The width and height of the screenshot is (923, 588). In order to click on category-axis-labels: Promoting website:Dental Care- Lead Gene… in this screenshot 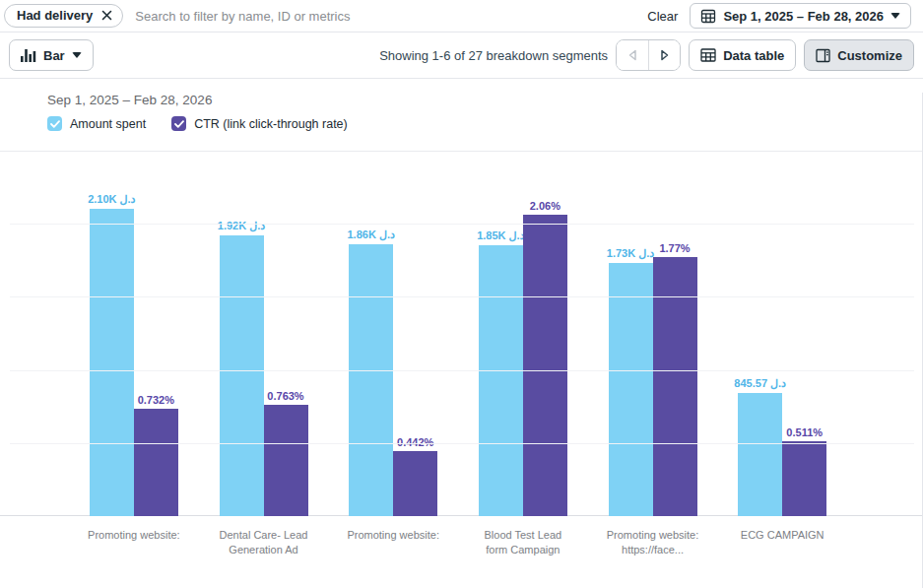, I will do `click(458, 544)`.